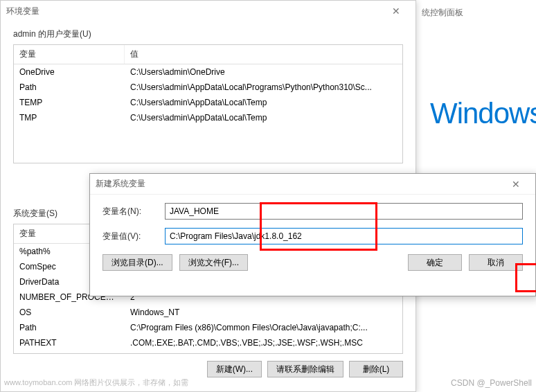 The image size is (536, 392). What do you see at coordinates (208, 369) in the screenshot?
I see `sys-button-row: 新建(W)... 请联系删除编辑 删除(L)` at bounding box center [208, 369].